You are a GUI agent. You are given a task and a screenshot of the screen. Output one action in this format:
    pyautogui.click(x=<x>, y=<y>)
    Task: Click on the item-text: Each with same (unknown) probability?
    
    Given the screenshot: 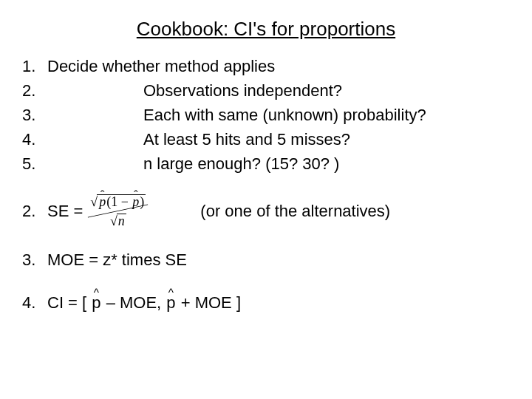 What is the action you would take?
    pyautogui.click(x=285, y=115)
    